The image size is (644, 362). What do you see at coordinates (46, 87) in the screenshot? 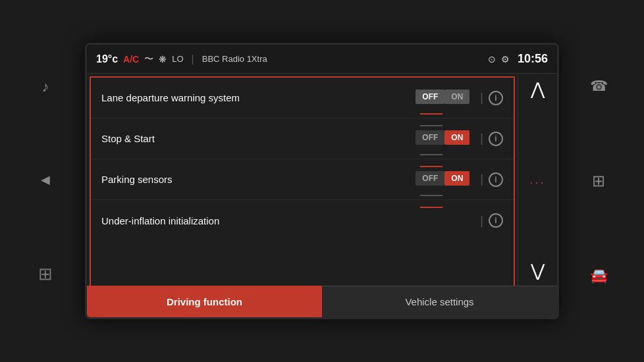
I see `music-icon: ♪` at bounding box center [46, 87].